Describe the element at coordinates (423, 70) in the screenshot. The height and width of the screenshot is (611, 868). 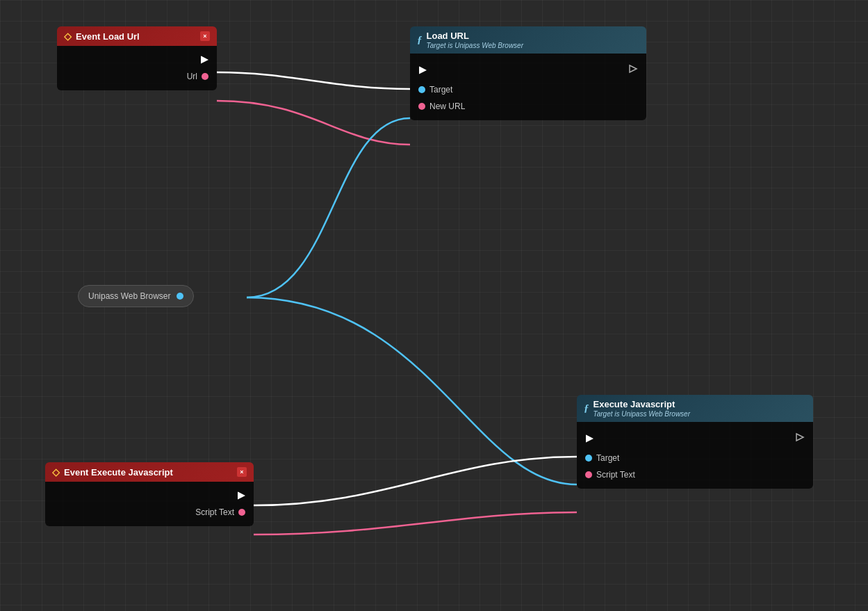
I see `exec-in-pin-row` at that location.